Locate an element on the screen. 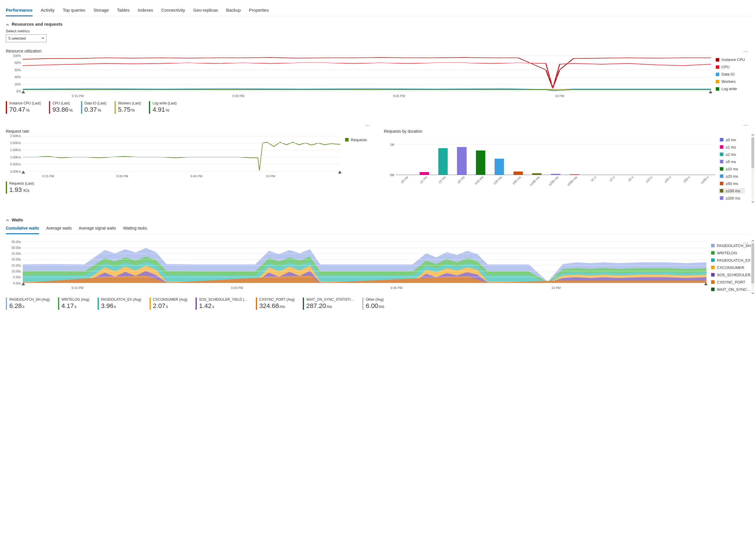 Image resolution: width=756 pixels, height=553 pixels. legend-item: ≥1 ms is located at coordinates (732, 147).